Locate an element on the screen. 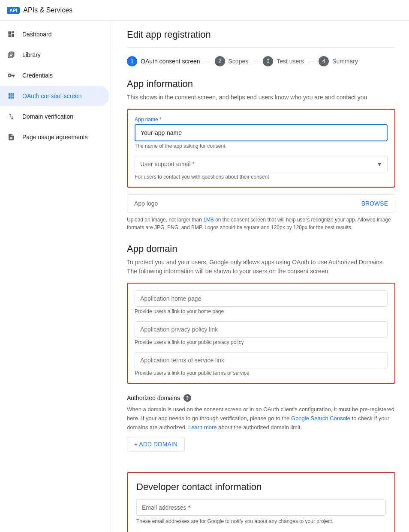  step-sep-1: — is located at coordinates (208, 61).